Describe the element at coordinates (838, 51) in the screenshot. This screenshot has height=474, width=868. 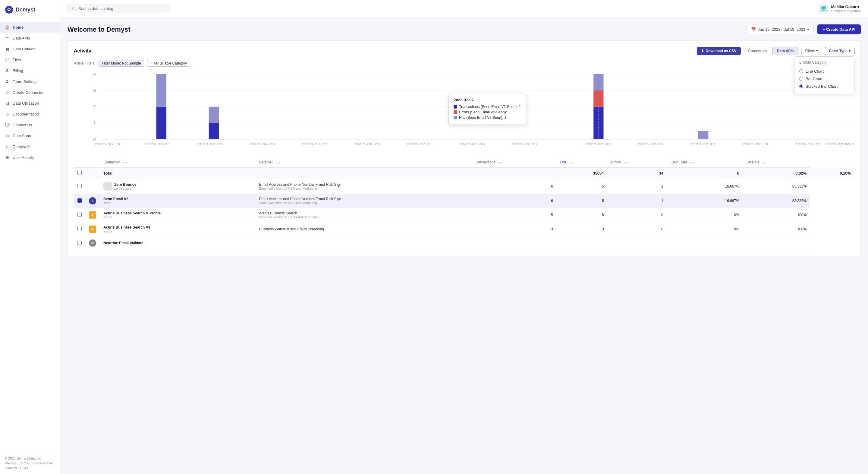
I see `chart-type-btn-label: Chart Type` at that location.